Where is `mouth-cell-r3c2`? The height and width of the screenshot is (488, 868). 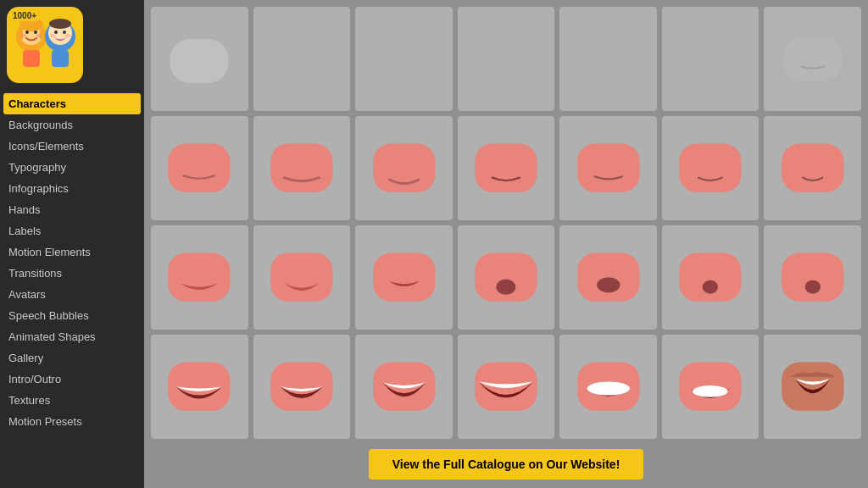
mouth-cell-r3c2 is located at coordinates (302, 278).